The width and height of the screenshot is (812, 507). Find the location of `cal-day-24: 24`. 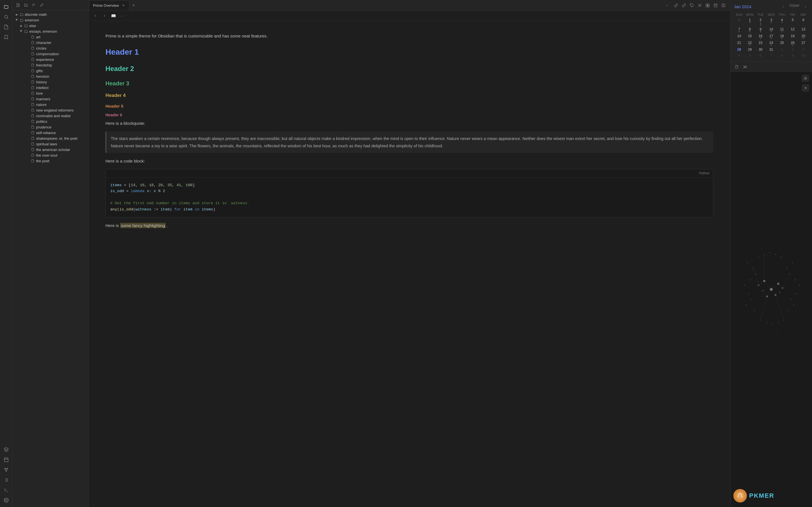

cal-day-24: 24 is located at coordinates (771, 43).